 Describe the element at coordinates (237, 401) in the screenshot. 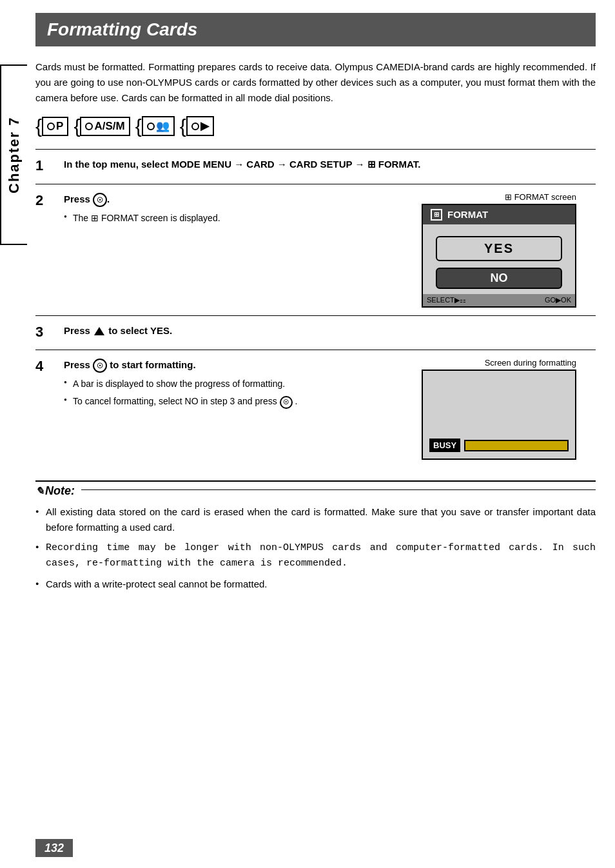

I see `step-4-bullet-2: To cancel formatting, select NO in step …` at that location.